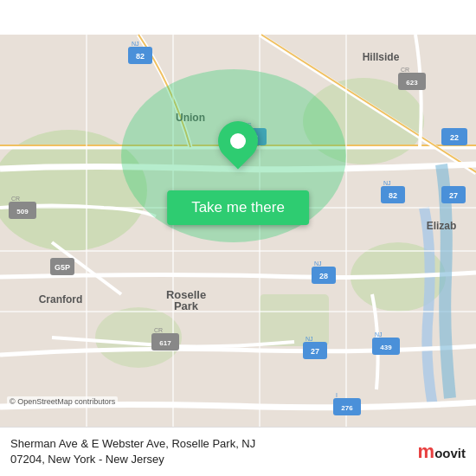  What do you see at coordinates (23, 211) in the screenshot?
I see `svg-text: 509` at bounding box center [23, 211].